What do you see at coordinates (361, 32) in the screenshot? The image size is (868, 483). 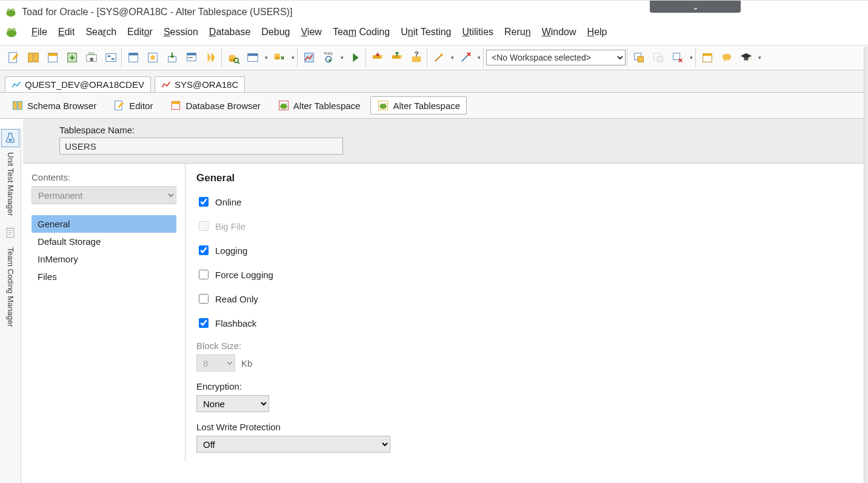 I see `menu-team-coding: Team Coding` at bounding box center [361, 32].